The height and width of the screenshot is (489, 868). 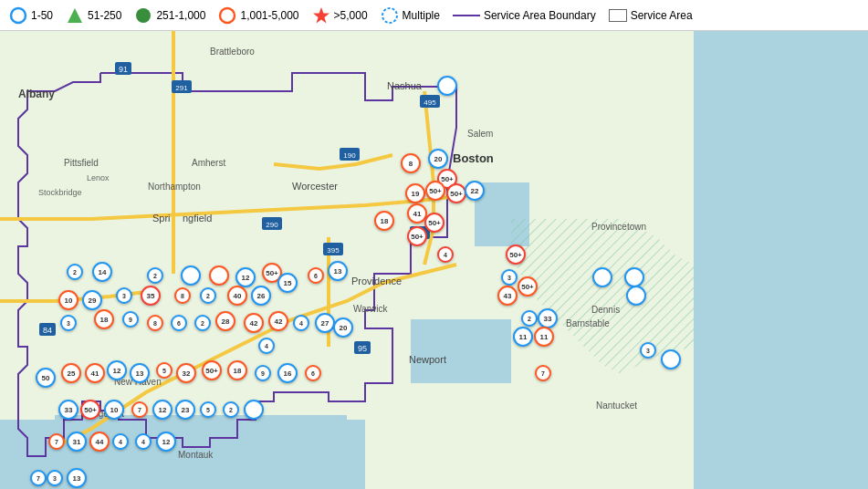 What do you see at coordinates (473, 159) in the screenshot?
I see `city-label-boston: Boston` at bounding box center [473, 159].